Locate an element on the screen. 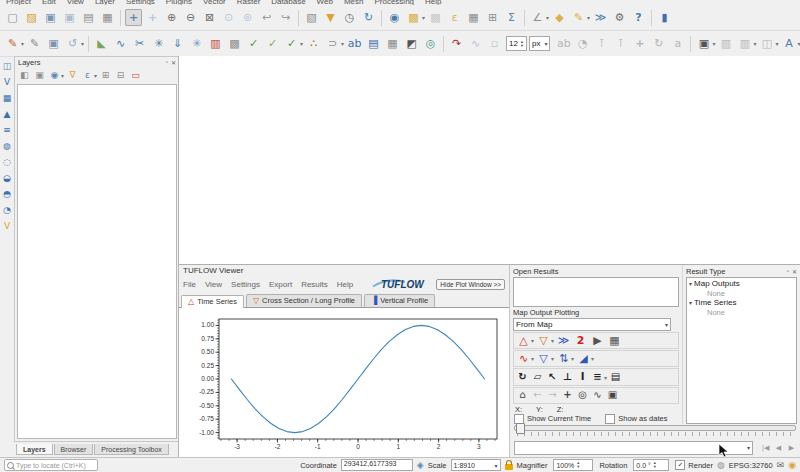  new-annotation-dropdown-icon: ▾ is located at coordinates (588, 18).